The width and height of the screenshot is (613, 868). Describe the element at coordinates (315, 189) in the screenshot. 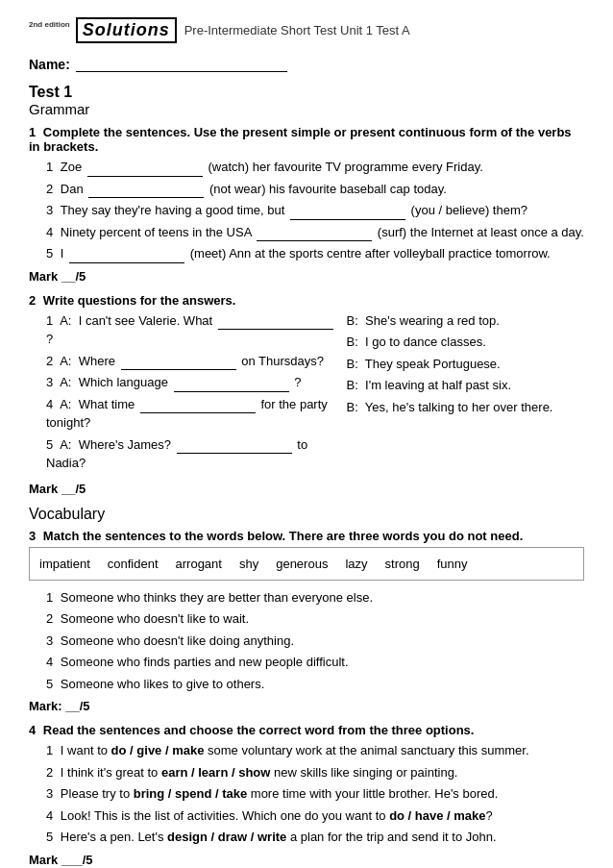

I see `q1-sub-2: 2 Dan (not wear) his favourite baseball …` at that location.